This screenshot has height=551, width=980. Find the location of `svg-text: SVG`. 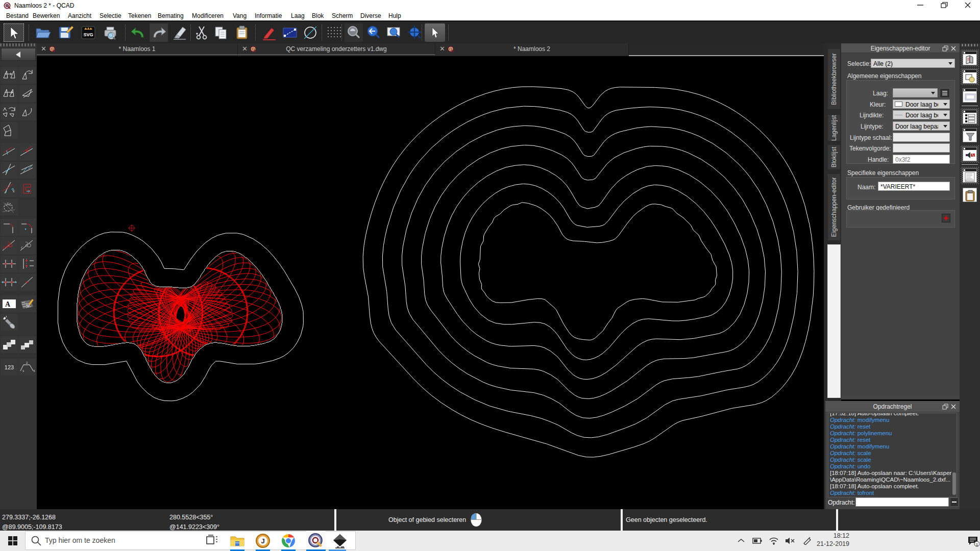

svg-text: SVG is located at coordinates (88, 35).